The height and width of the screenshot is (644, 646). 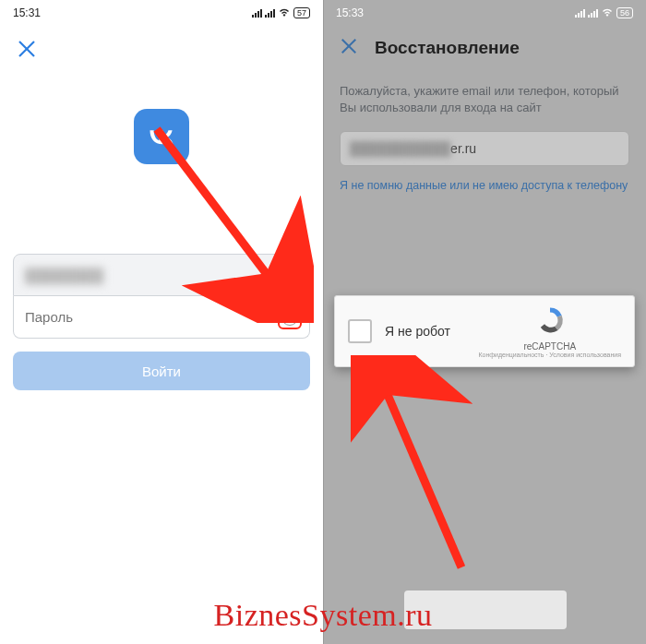 What do you see at coordinates (604, 13) in the screenshot?
I see `status-indicators: 56` at bounding box center [604, 13].